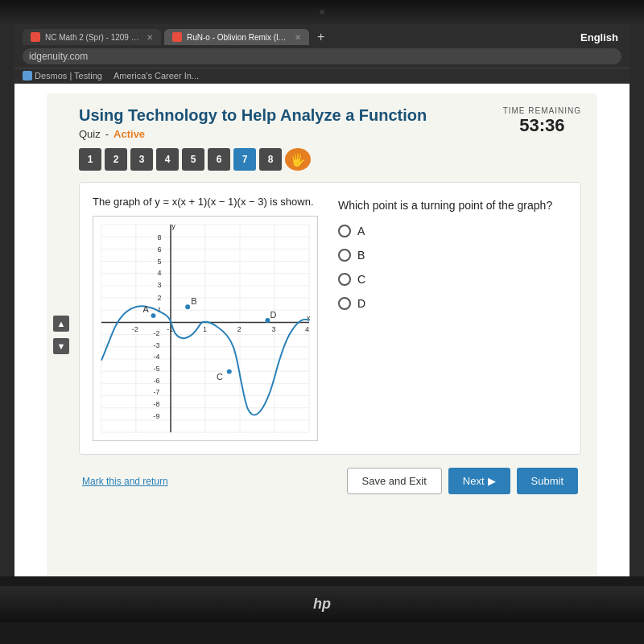  What do you see at coordinates (273, 315) in the screenshot?
I see `label-D: D` at bounding box center [273, 315].